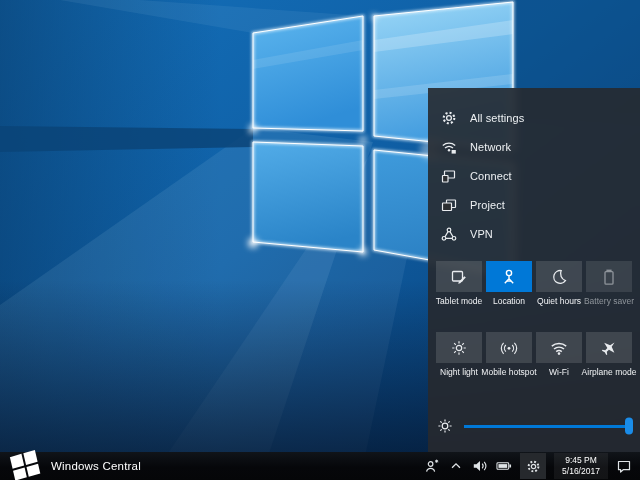 The image size is (640, 480). What do you see at coordinates (459, 284) in the screenshot?
I see `tile-tablet-mode: Tablet mode` at bounding box center [459, 284].